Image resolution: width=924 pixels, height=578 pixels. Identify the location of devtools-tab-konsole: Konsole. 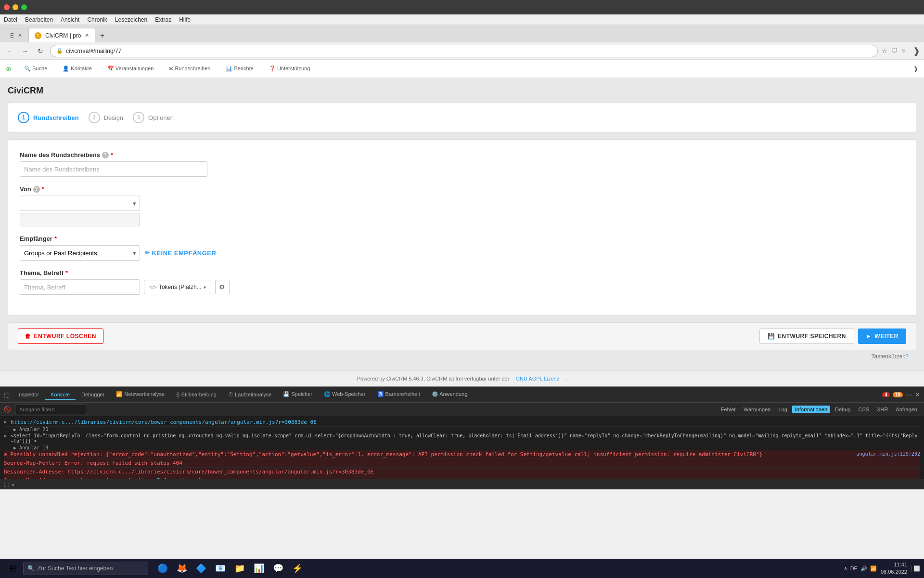
(60, 395).